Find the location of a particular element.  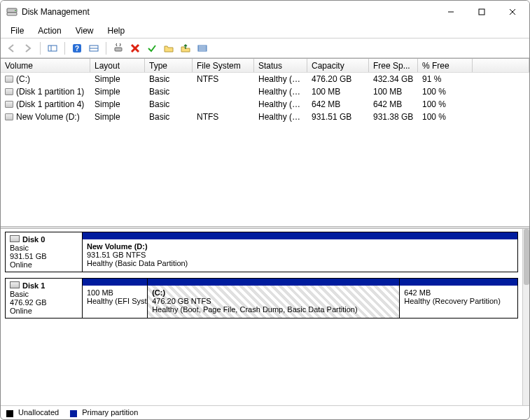

list-icon is located at coordinates (202, 48).